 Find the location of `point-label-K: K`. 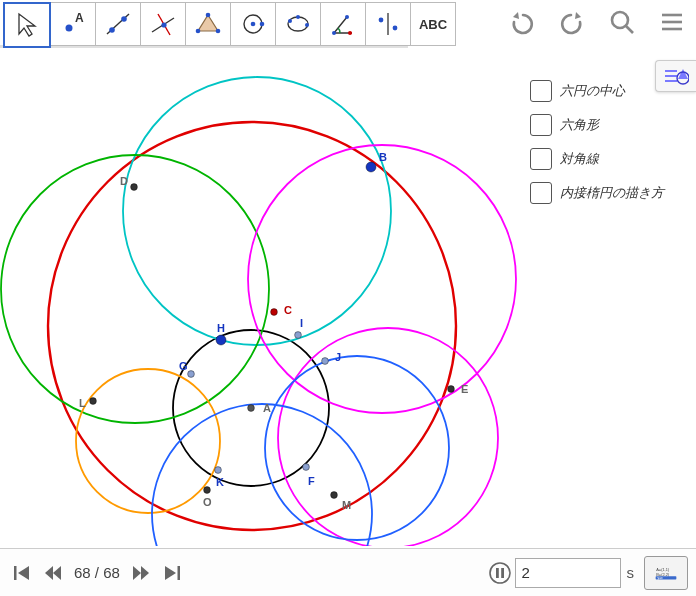

point-label-K: K is located at coordinates (220, 482).